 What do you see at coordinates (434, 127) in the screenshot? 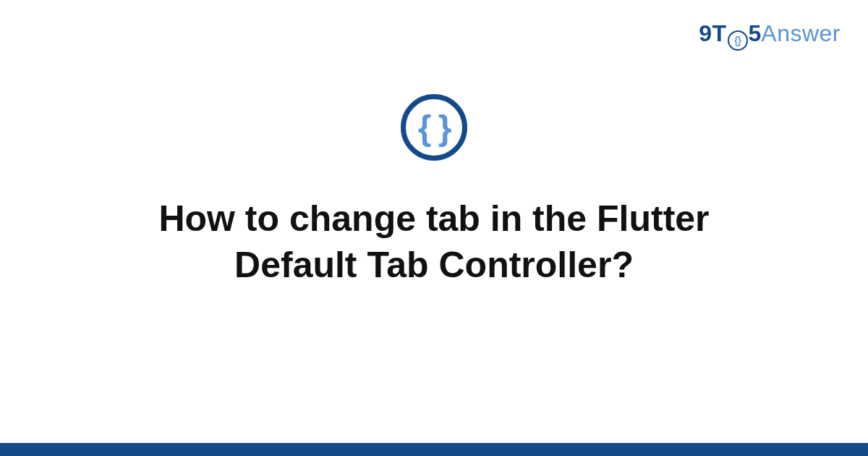
I see `code-icon: { }` at bounding box center [434, 127].